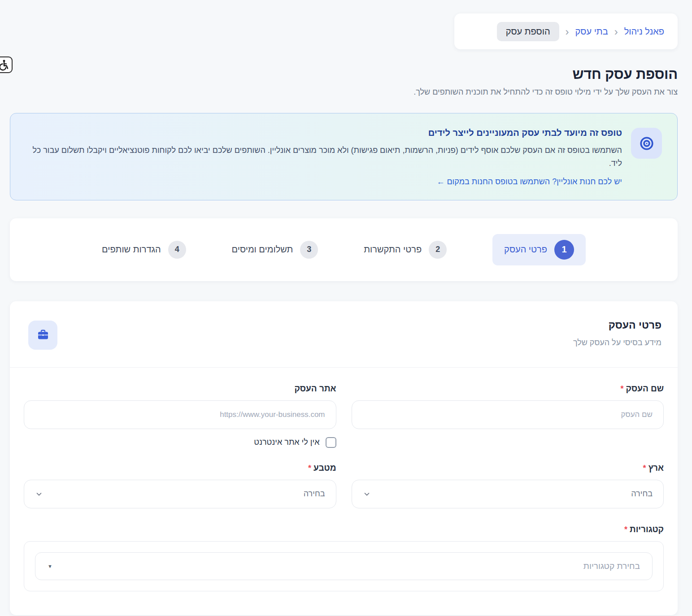 The width and height of the screenshot is (692, 616). What do you see at coordinates (529, 182) in the screenshot?
I see `store-form-link: יש לכם חנות אונליין? השתמשו בטופס החנות …` at bounding box center [529, 182].